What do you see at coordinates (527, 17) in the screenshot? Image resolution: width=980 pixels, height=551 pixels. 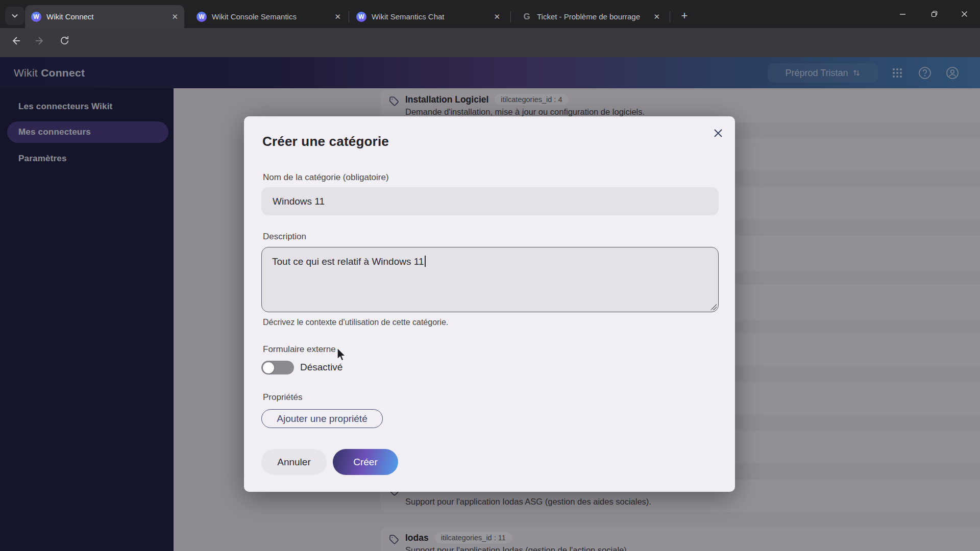 I see `glpi-favicon: G` at bounding box center [527, 17].